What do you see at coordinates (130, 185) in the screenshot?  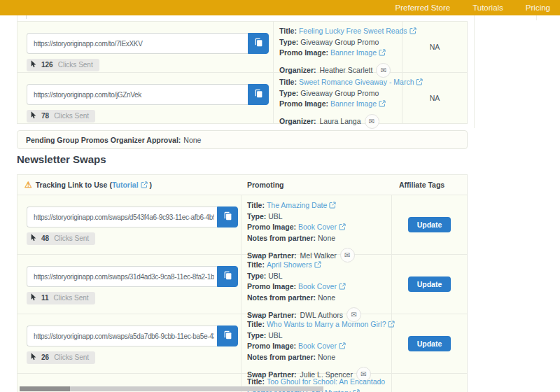 I see `header-tracking-link: ⚠ Tracking Link to Use (Tutorial )` at bounding box center [130, 185].